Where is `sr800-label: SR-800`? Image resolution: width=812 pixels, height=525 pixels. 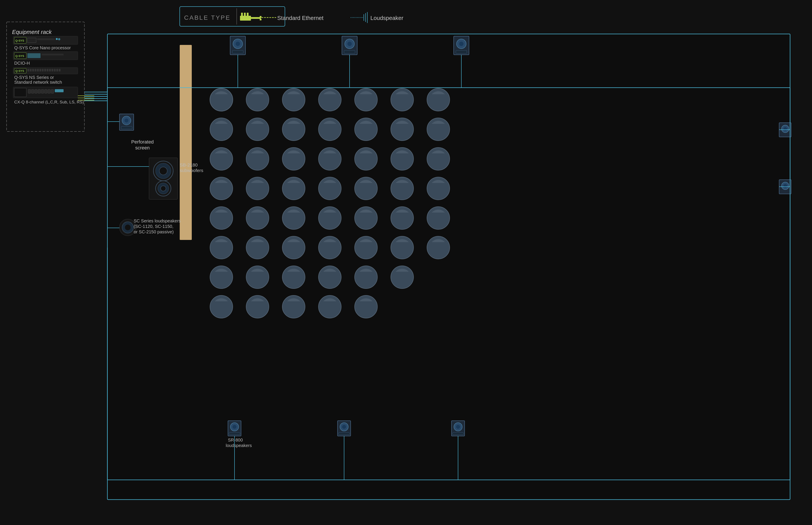 sr800-label: SR-800 is located at coordinates (235, 440).